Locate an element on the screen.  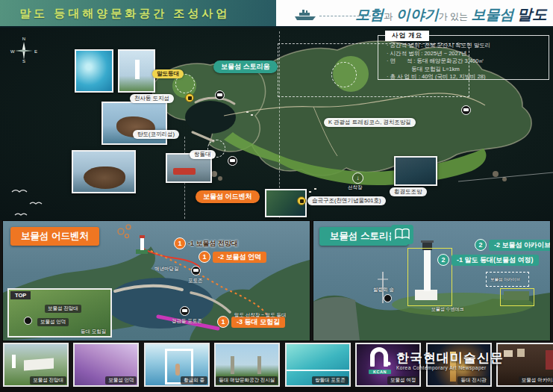
newspaper-logo: KCAN 한국현대미술신문 Korea Contemporary Art New… is located at coordinates (459, 361).